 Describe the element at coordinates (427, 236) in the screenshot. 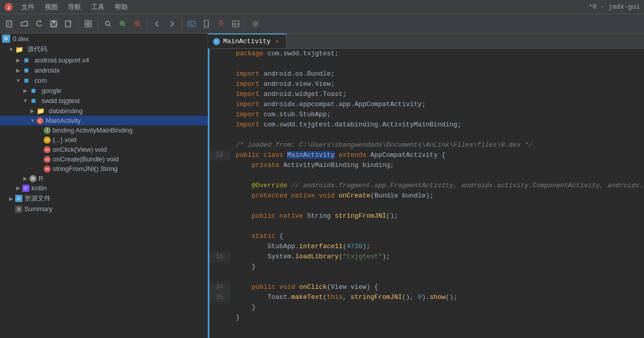

I see `code-line-19: static {` at that location.